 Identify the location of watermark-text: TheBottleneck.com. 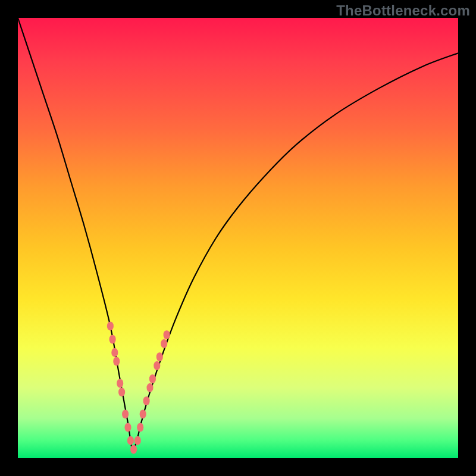
(403, 11).